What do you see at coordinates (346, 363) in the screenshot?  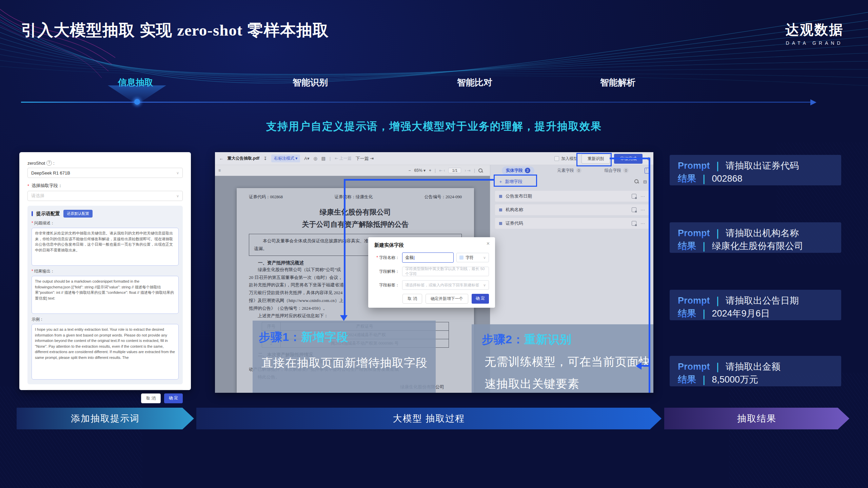 I see `step1-description: 直接在抽取页面新增待抽取字段` at bounding box center [346, 363].